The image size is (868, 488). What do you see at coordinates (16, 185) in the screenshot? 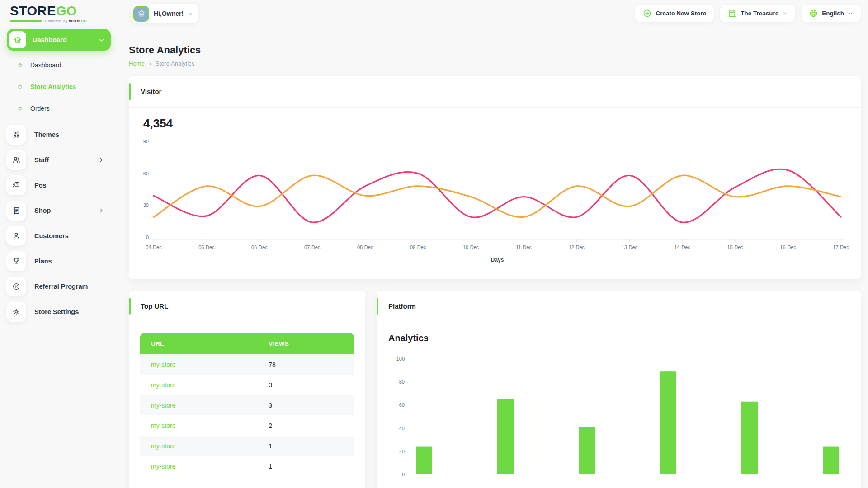
I see `pos-screens-icon` at bounding box center [16, 185].